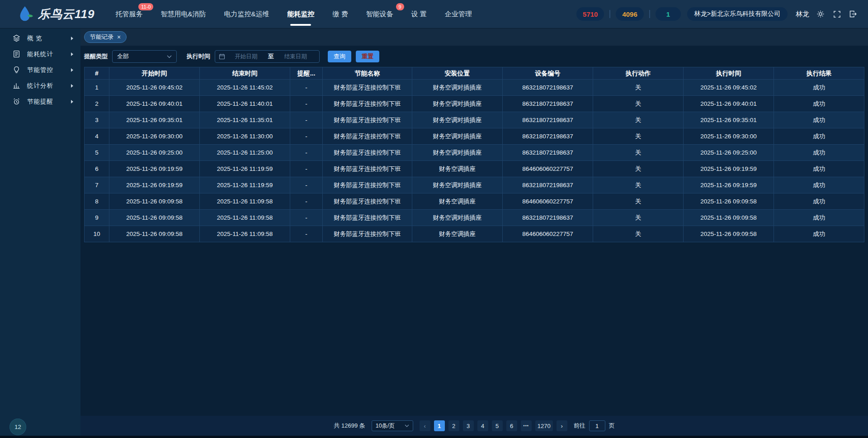 The height and width of the screenshot is (438, 868). I want to click on company-selector: 林龙>新北京乐鸟科技有限公司, so click(737, 14).